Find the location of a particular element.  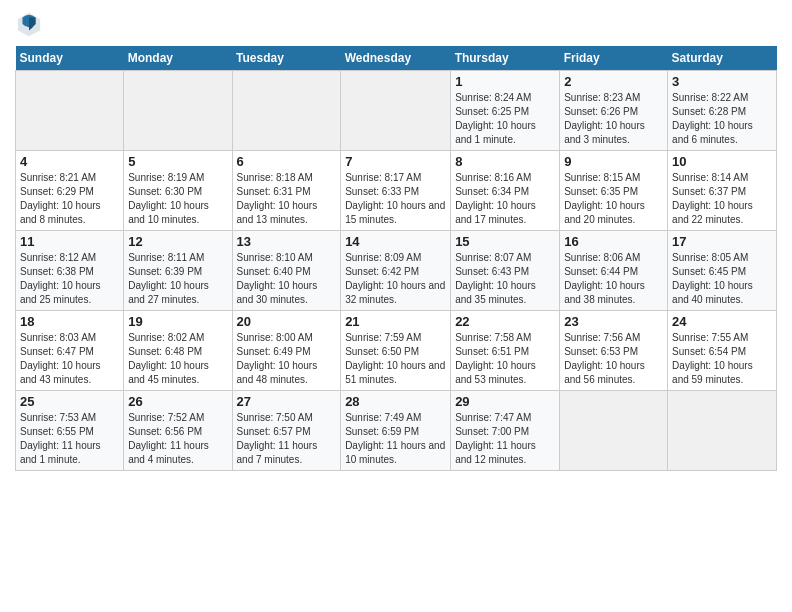

day-info: Sunrise: 8:02 AM Sunset: 6:48 PM Dayligh… is located at coordinates (178, 359).